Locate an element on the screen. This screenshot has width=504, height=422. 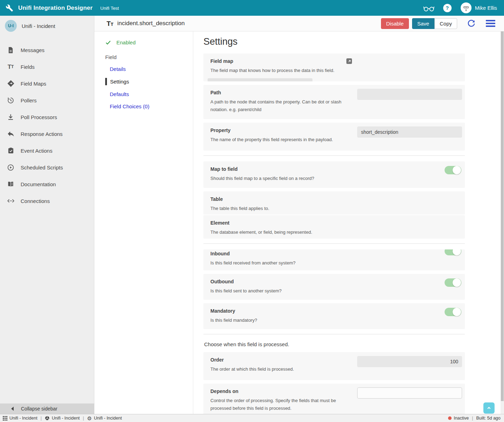
history-clock-icon is located at coordinates (10, 101).